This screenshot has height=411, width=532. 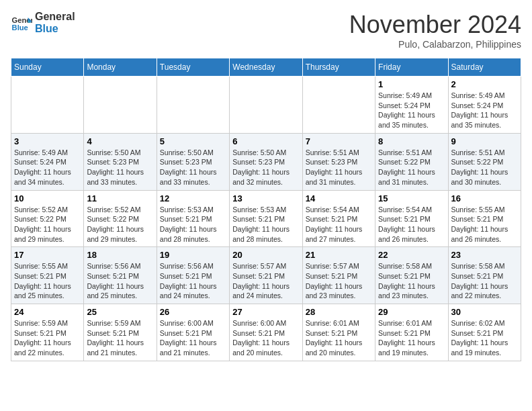 I want to click on calendar-cell: 5Sunrise: 5:50 AM Sunset: 5:23 PM Daylig…, so click(x=193, y=161).